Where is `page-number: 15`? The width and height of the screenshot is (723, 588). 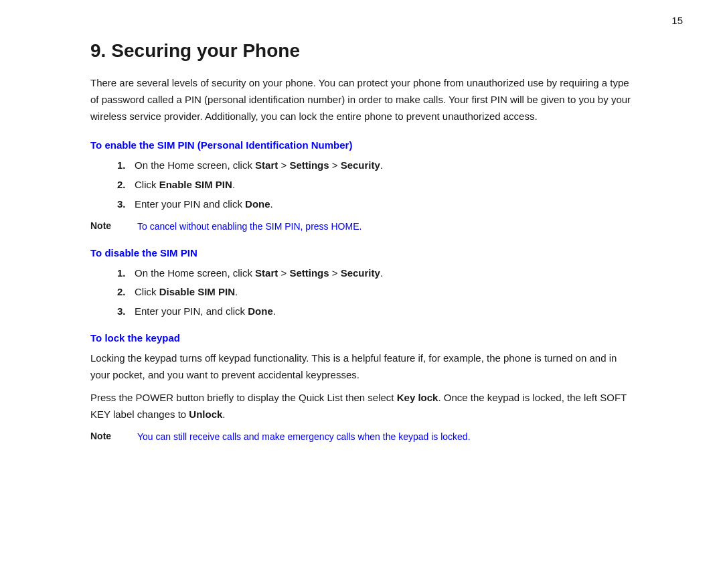 page-number: 15 is located at coordinates (677, 20).